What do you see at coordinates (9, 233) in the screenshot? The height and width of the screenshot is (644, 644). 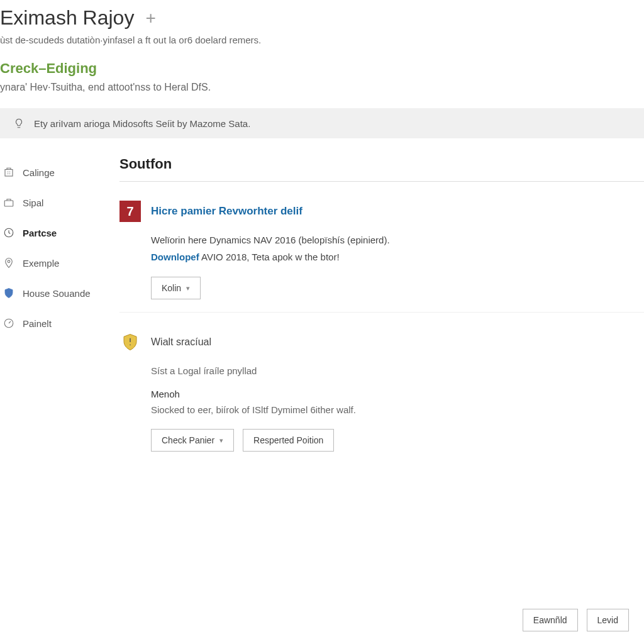 I see `clock-icon` at bounding box center [9, 233].